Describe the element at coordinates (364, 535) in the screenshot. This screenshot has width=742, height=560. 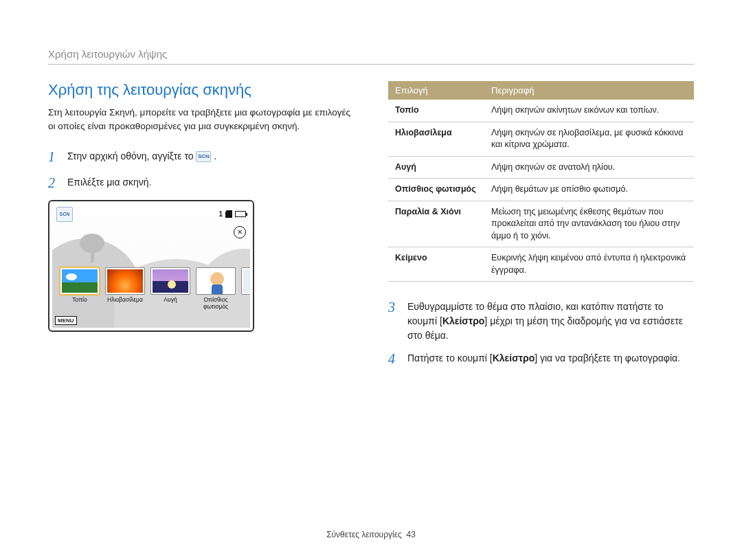
I see `footer-section-label: Σύνθετες λειτουργίες` at that location.